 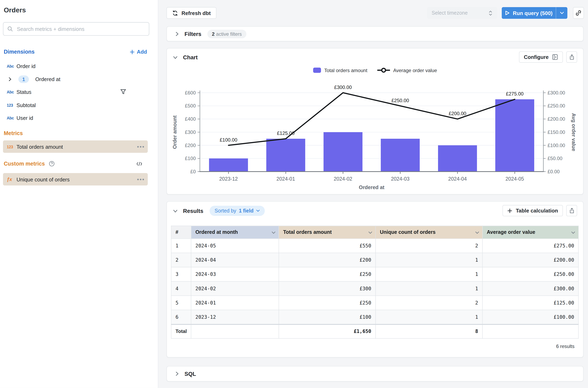 What do you see at coordinates (327, 232) in the screenshot?
I see `column-header-total-orders-amount: Total orders amount` at bounding box center [327, 232].